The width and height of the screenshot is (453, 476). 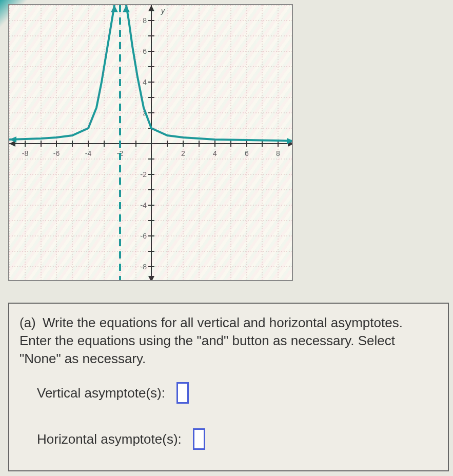 I want to click on ytick-n8: -8, so click(x=144, y=267).